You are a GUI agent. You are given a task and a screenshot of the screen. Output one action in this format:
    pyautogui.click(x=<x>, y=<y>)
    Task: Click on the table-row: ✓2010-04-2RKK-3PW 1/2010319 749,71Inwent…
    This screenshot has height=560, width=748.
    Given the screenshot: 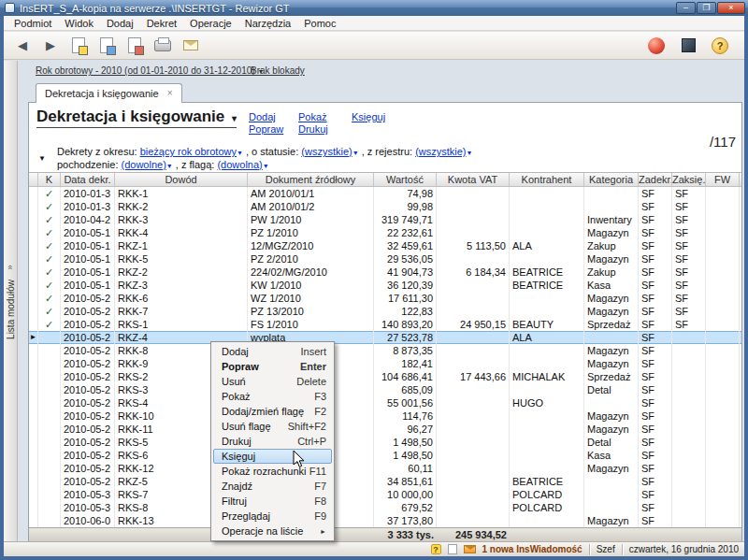 What is the action you would take?
    pyautogui.click(x=385, y=220)
    